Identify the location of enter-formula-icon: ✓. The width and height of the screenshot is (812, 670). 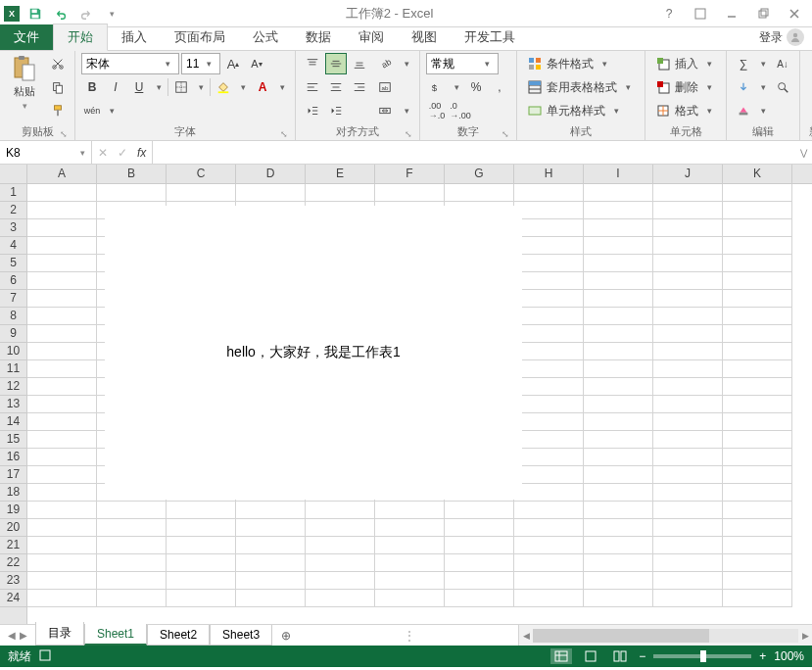
(122, 153).